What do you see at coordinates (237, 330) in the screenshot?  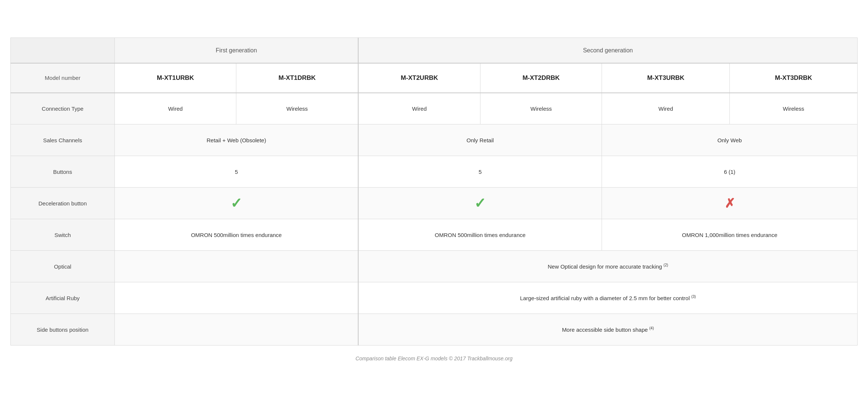 I see `cell-gen1-side` at bounding box center [237, 330].